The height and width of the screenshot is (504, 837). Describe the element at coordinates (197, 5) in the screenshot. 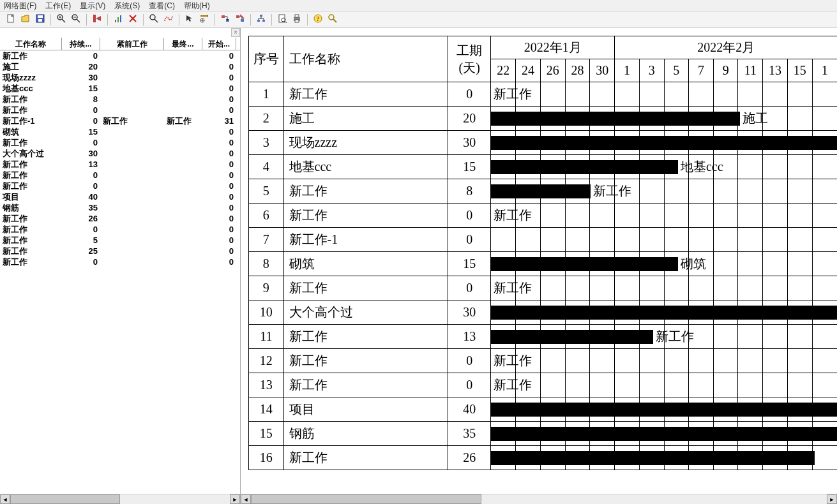

I see `menu-help: 帮助(H)` at that location.